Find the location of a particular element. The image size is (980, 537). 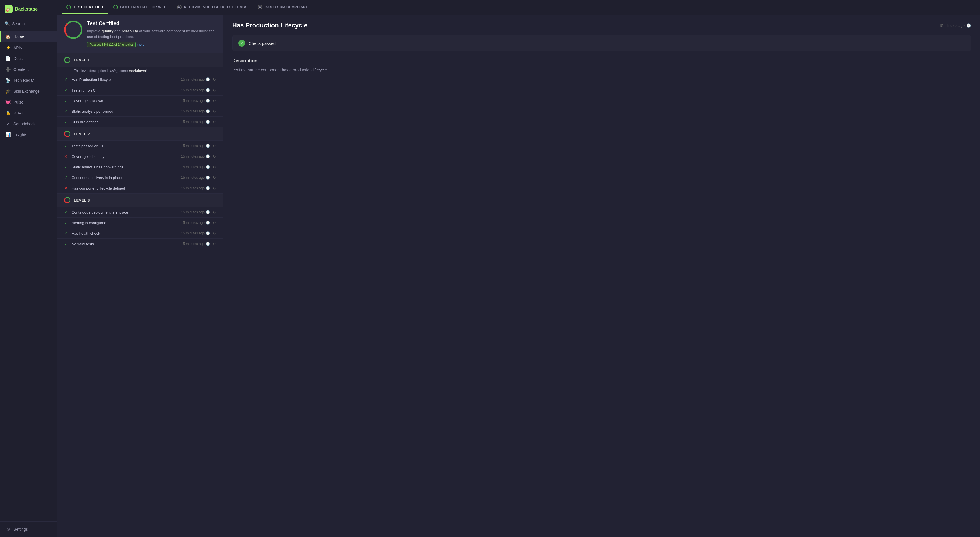

sidebar-item-settings: ⚙ Settings is located at coordinates (29, 529).